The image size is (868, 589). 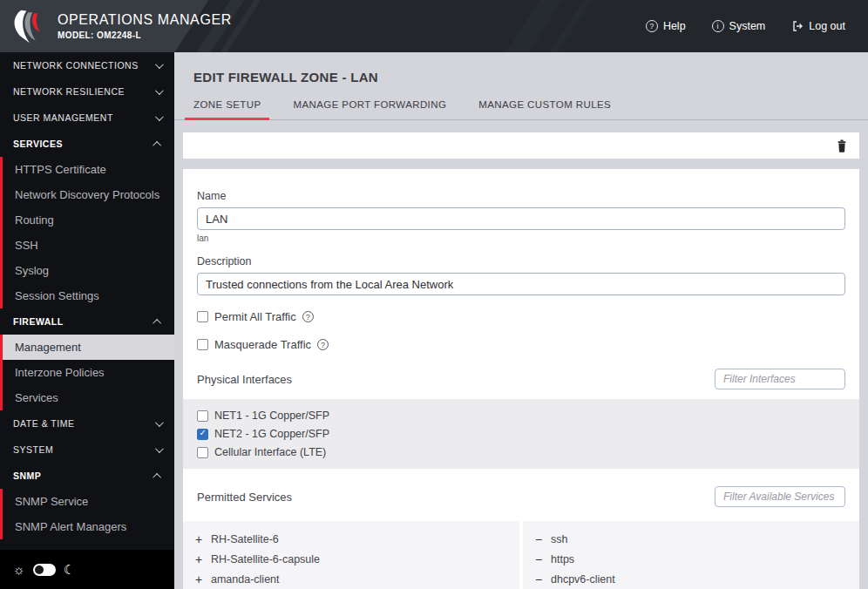 I want to click on cellular-checkbox, so click(x=202, y=453).